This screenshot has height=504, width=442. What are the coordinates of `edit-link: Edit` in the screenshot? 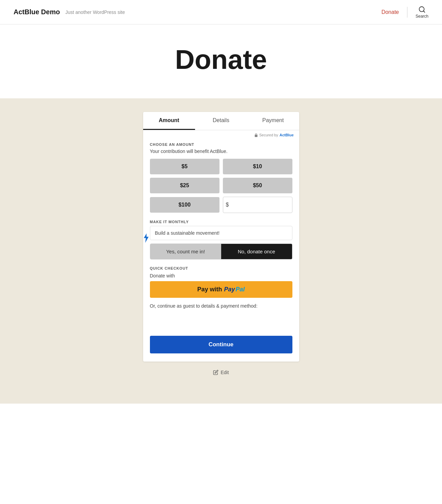 It's located at (225, 372).